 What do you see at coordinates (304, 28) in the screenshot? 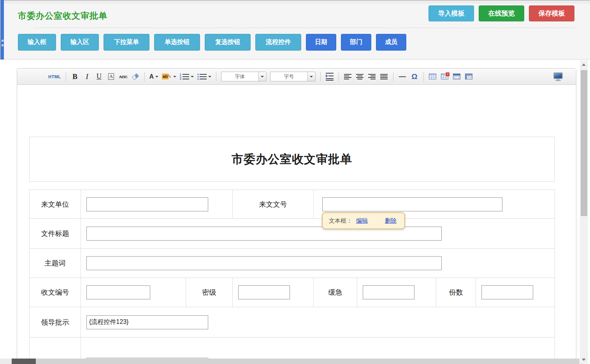
I see `header-divider` at bounding box center [304, 28].